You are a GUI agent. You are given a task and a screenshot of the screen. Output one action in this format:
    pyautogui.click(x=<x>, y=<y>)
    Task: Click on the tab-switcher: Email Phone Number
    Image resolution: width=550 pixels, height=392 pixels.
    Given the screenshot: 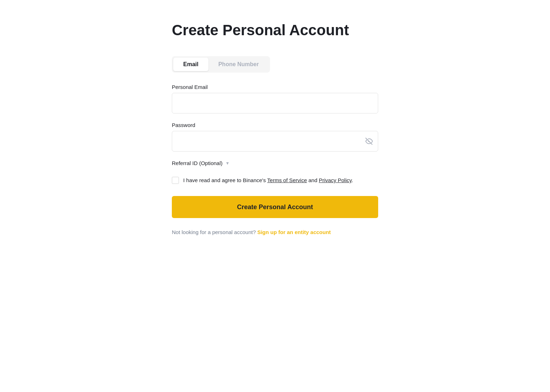 What is the action you would take?
    pyautogui.click(x=221, y=64)
    